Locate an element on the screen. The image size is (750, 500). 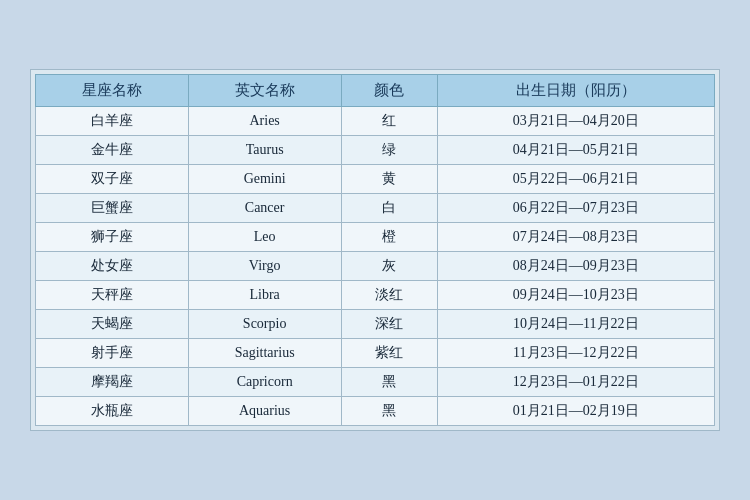
table-row: 白羊座Aries红03月21日—04月20日 is located at coordinates (376, 122).